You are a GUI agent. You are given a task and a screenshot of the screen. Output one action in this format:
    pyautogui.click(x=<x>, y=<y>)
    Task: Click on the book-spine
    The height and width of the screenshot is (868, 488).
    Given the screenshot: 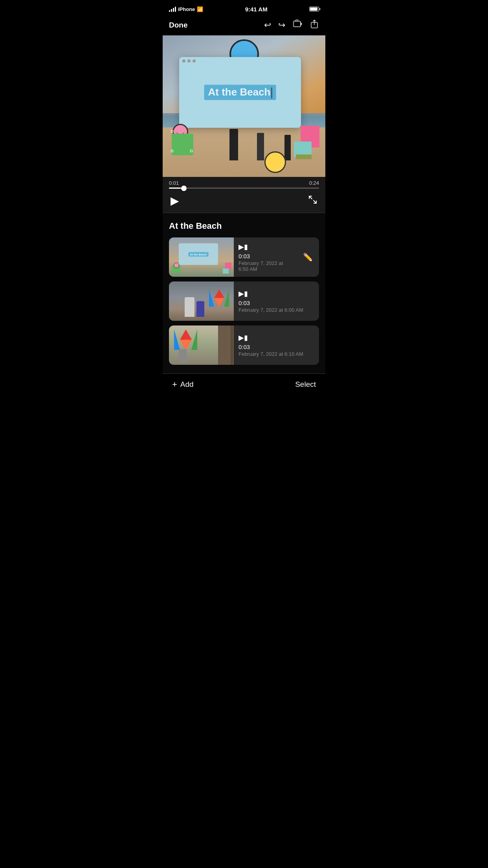 What is the action you would take?
    pyautogui.click(x=304, y=157)
    